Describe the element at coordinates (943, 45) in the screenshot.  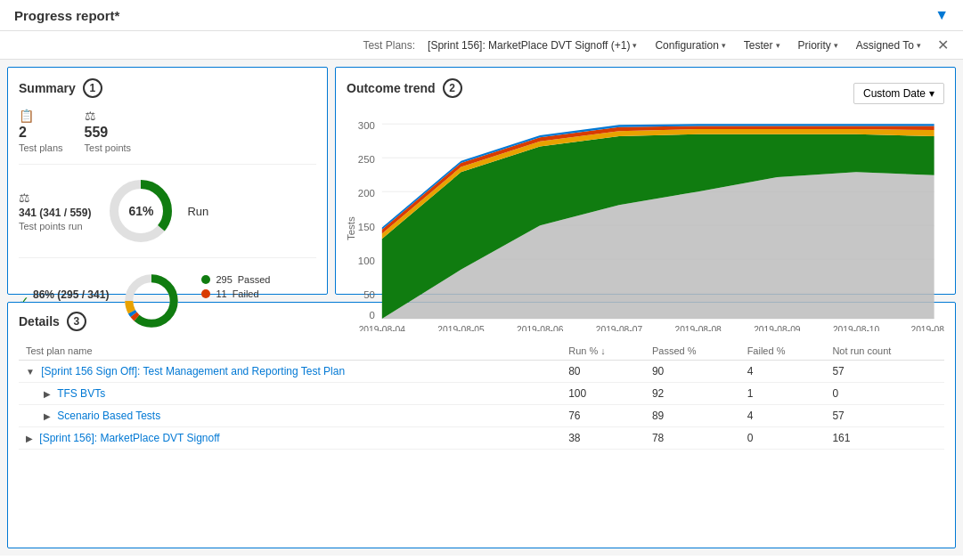
I see `close-button: ✕` at that location.